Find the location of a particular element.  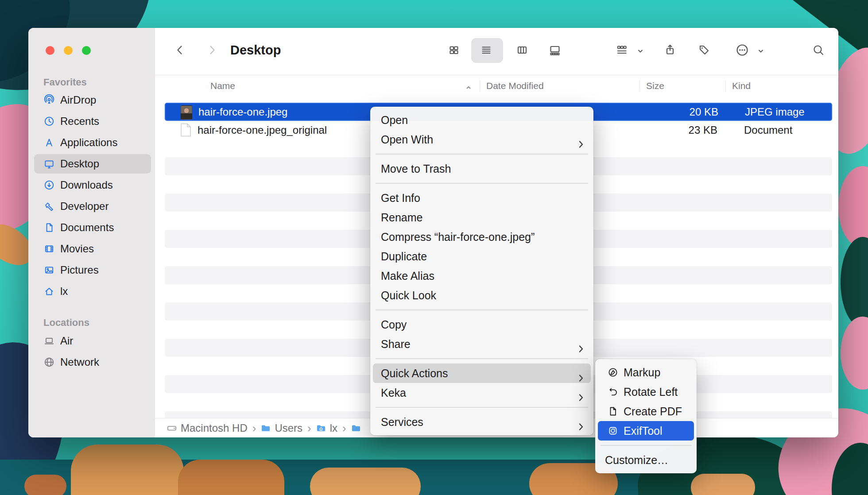

more-actions-button is located at coordinates (742, 50).